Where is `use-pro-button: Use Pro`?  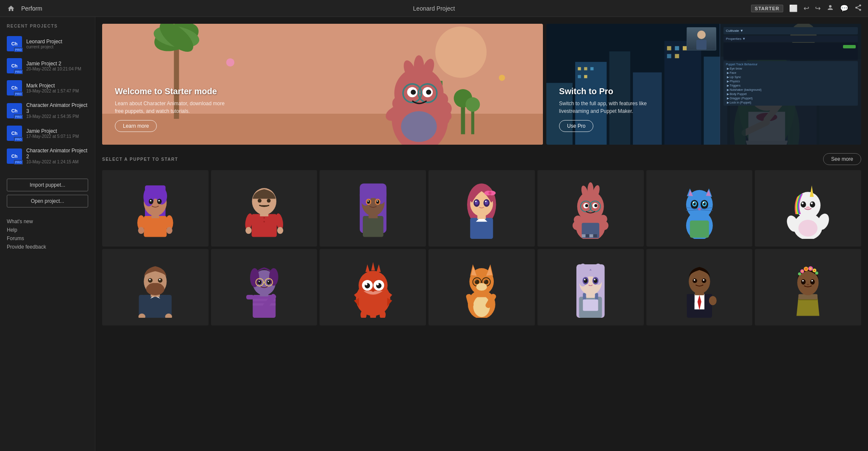
use-pro-button: Use Pro is located at coordinates (576, 126).